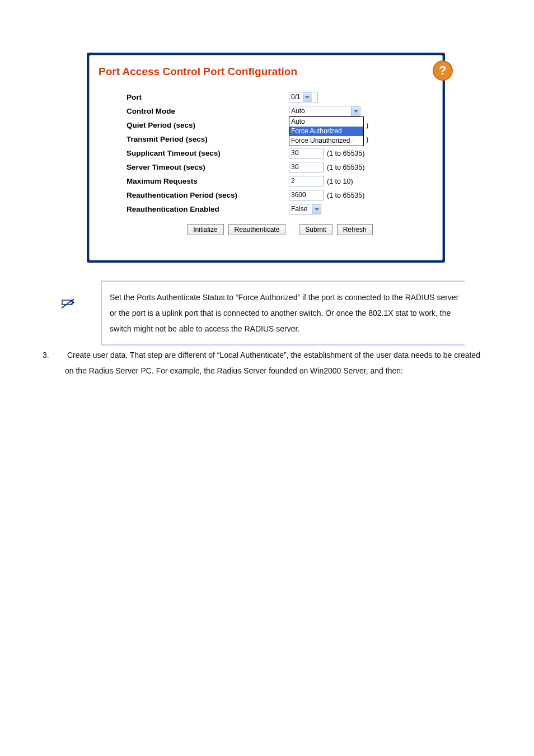 The image size is (534, 756). Describe the element at coordinates (326, 122) in the screenshot. I see `dropdown-option-auto: Auto` at that location.